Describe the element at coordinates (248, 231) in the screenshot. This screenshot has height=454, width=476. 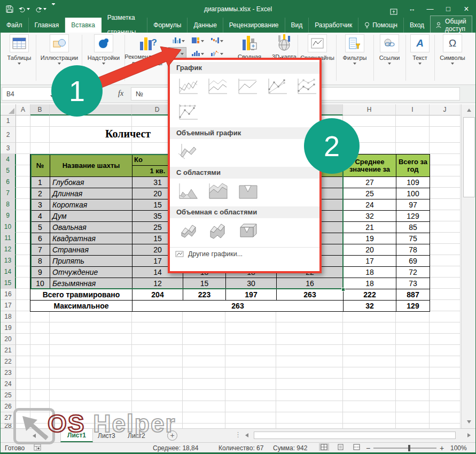
I see `3d-100-stacked-area-chart-icon` at that location.